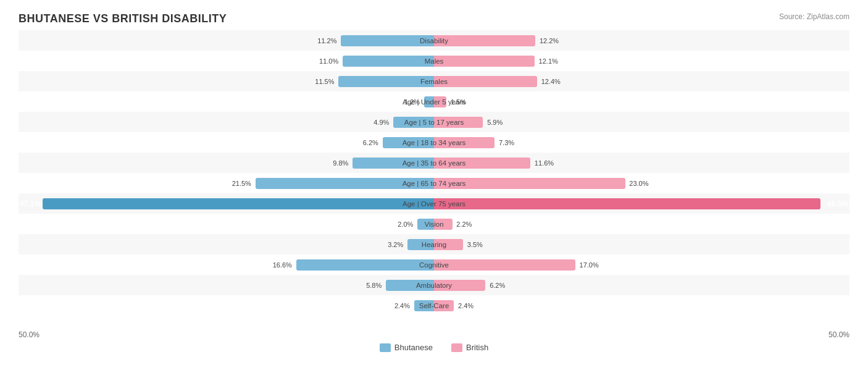  Describe the element at coordinates (434, 245) in the screenshot. I see `chart-row: Hearing3.2%3.5%` at that location.